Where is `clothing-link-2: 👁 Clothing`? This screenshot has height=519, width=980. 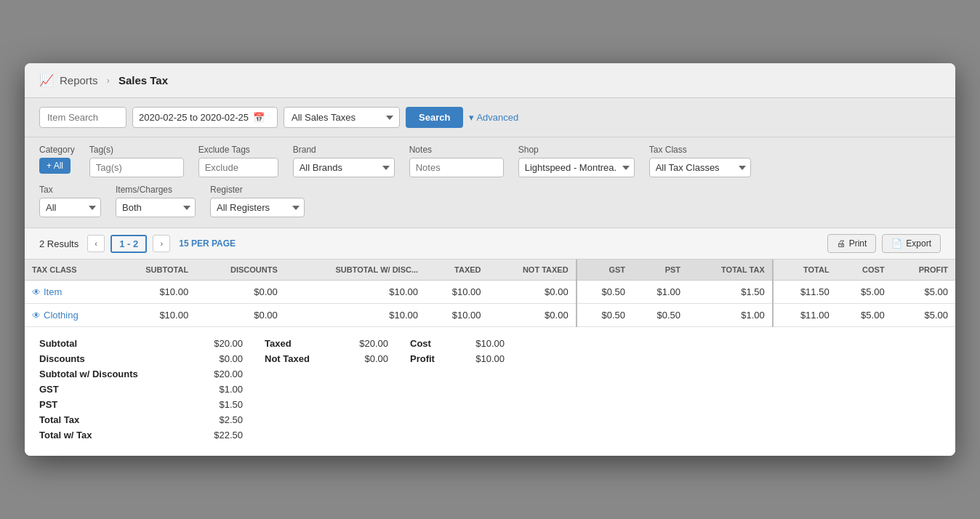
clothing-link-2: 👁 Clothing is located at coordinates (68, 315).